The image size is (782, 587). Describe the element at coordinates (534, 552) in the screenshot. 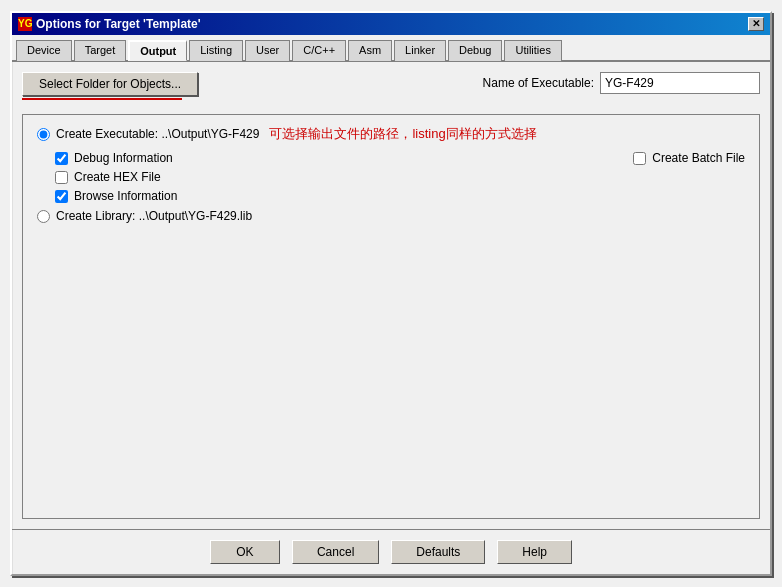

I see `help-button: Help` at that location.